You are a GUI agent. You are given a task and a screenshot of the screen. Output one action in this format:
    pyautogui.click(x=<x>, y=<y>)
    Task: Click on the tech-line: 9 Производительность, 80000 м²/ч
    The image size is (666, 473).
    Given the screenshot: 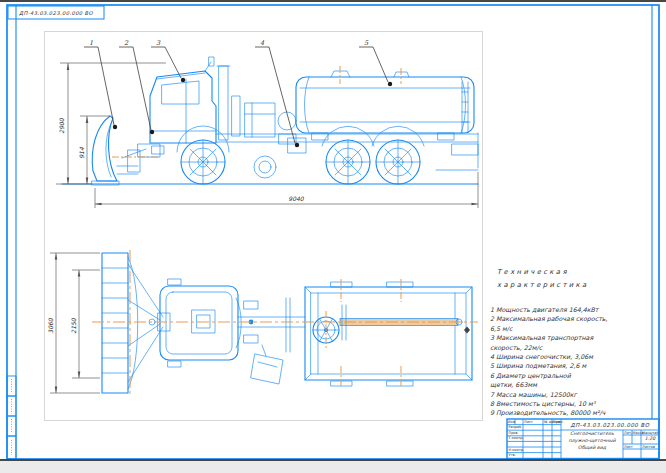 What is the action you would take?
    pyautogui.click(x=567, y=412)
    